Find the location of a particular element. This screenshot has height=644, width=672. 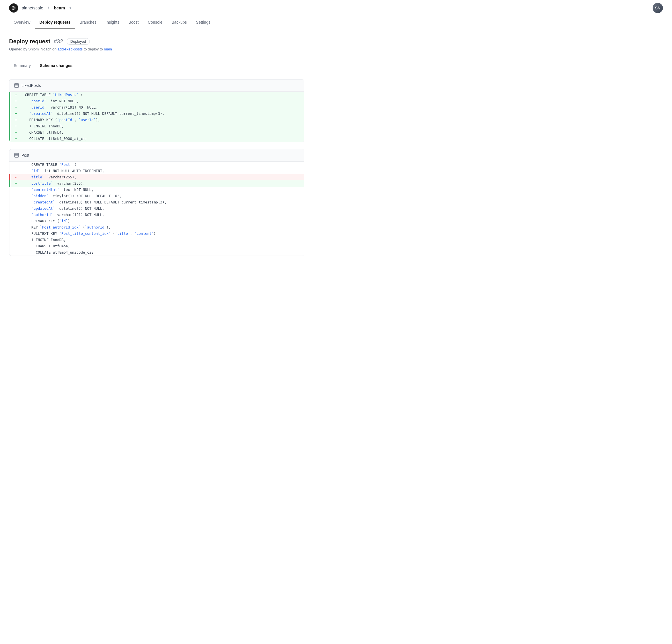

code-line: + `postId` int NOT NULL, is located at coordinates (157, 101).